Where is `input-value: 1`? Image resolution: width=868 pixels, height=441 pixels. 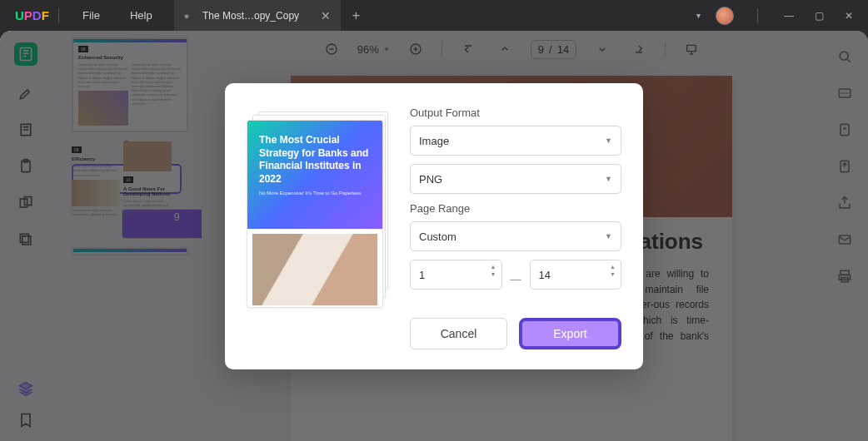
input-value: 1 is located at coordinates (422, 275).